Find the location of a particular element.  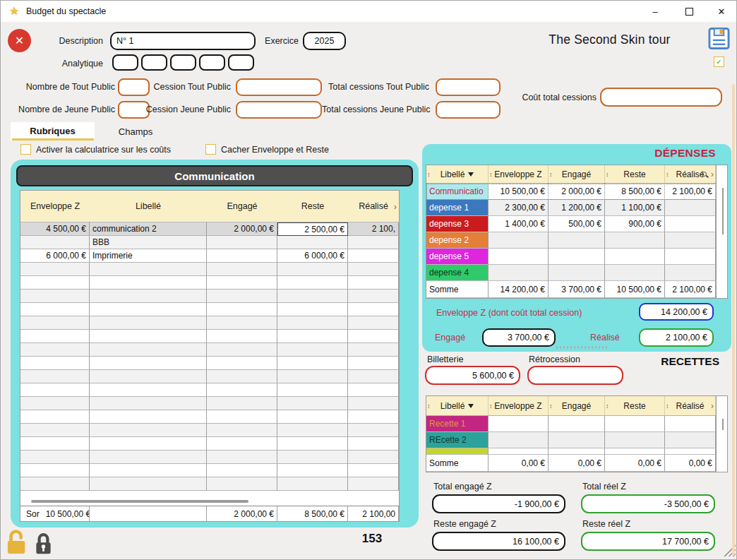

save-icon is located at coordinates (719, 38).